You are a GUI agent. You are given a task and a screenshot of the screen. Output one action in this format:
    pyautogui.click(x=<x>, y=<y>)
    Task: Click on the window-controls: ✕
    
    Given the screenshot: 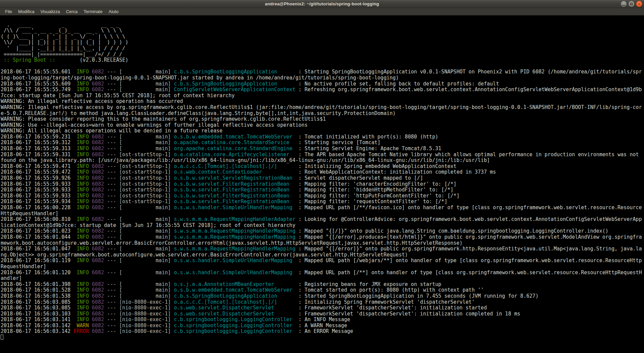 What is the action you would take?
    pyautogui.click(x=631, y=4)
    